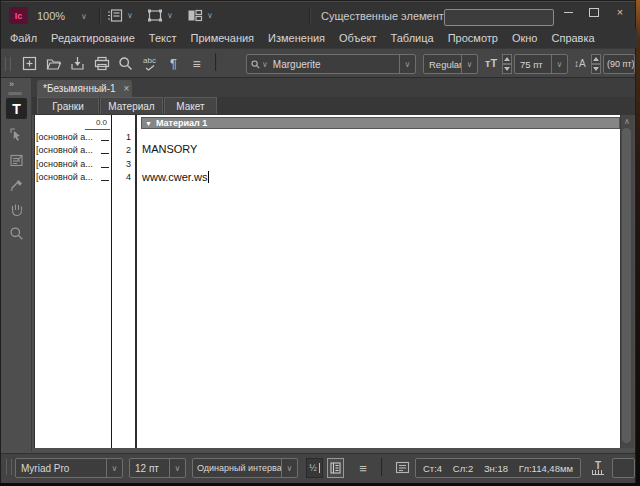 The width and height of the screenshot is (640, 486). I want to click on tool-panel-grip, so click(15, 94).